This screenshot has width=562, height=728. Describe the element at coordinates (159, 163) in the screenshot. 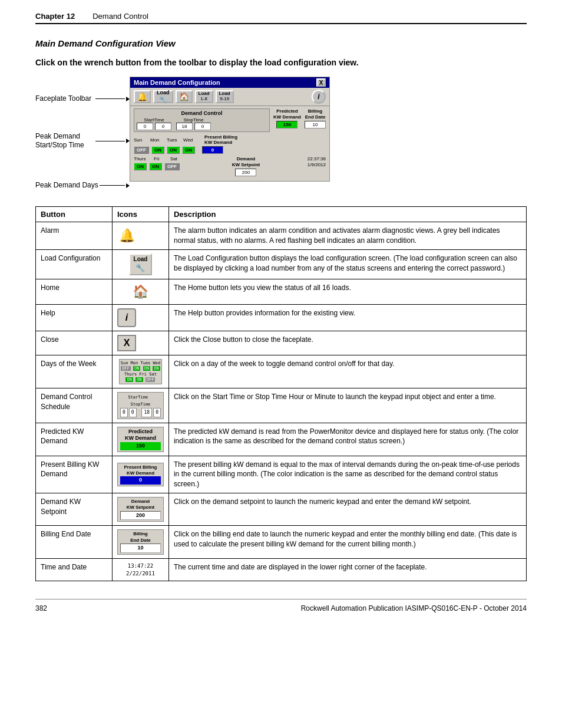

I see `days-row2: Thurs Fri Sat ON ON OFF` at that location.